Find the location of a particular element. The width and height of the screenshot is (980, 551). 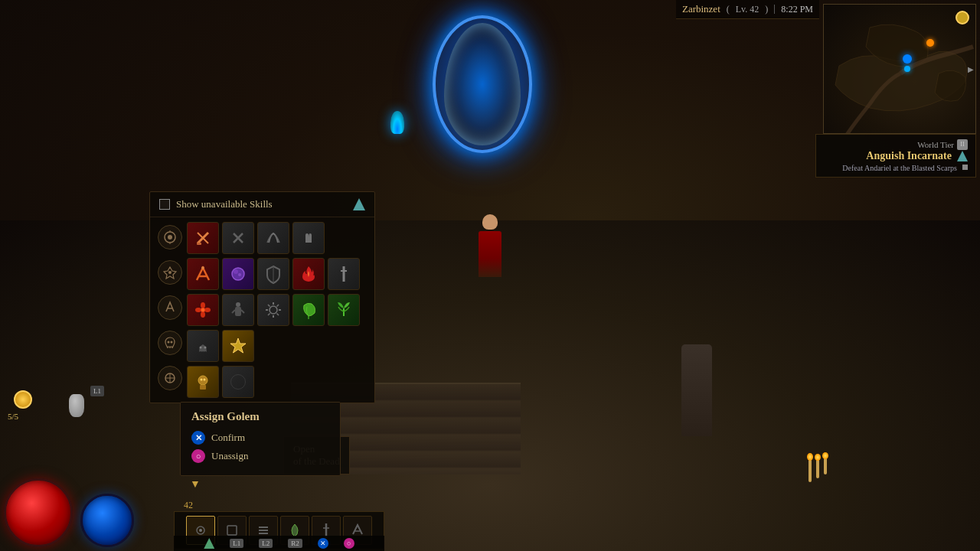

player-character is located at coordinates (490, 260).